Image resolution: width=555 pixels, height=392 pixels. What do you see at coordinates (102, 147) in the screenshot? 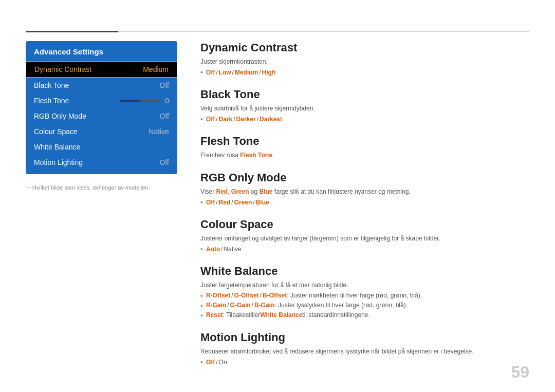
I see `menu-item-white-balance: White Balance` at bounding box center [102, 147].